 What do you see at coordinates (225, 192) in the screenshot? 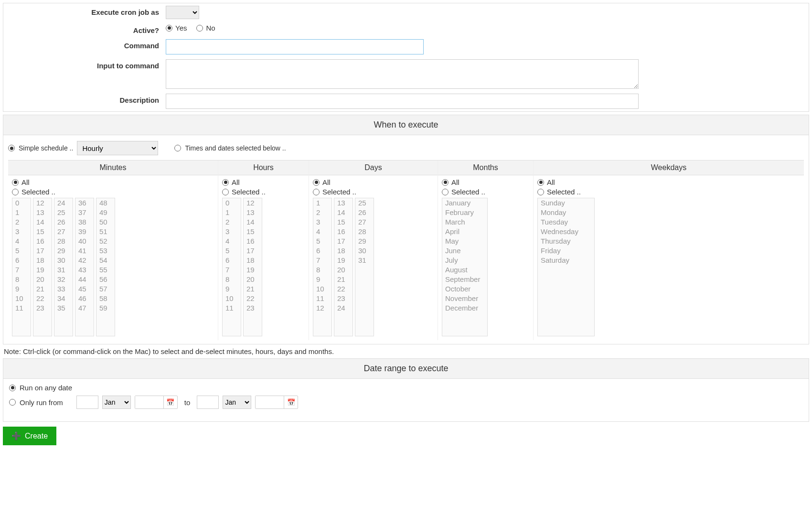
I see `hours-selected-radio` at bounding box center [225, 192].